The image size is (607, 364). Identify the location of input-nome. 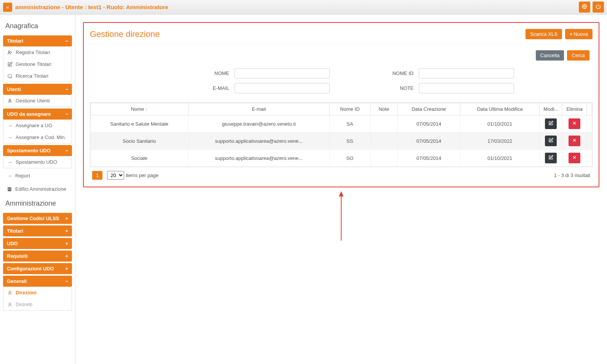
(282, 73).